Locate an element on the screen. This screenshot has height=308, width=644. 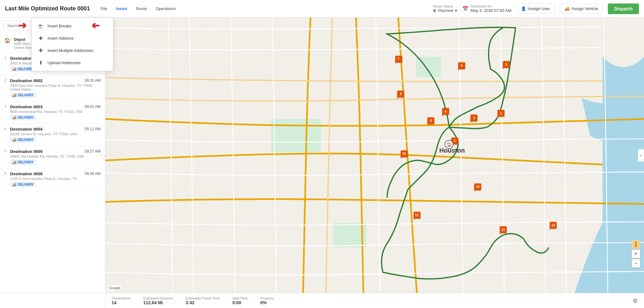
route-time-2: 08:35 AM is located at coordinates (92, 81).